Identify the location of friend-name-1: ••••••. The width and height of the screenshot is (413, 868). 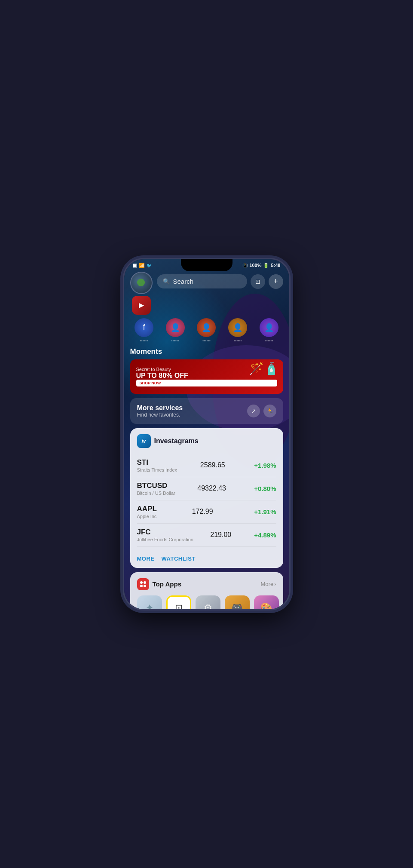
(144, 341).